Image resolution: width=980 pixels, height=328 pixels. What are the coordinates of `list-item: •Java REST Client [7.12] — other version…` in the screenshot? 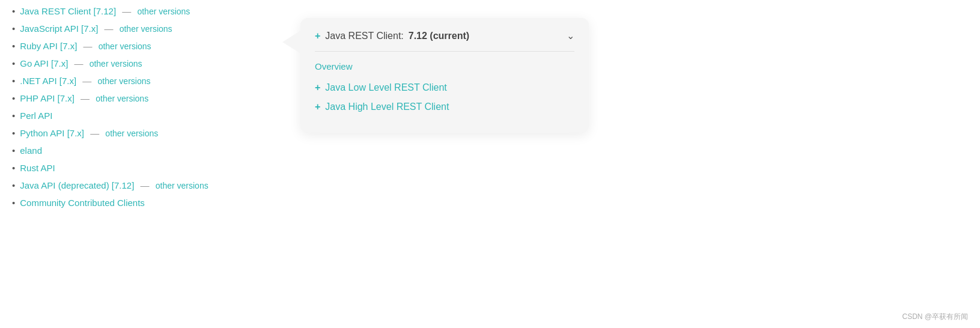 It's located at (174, 11).